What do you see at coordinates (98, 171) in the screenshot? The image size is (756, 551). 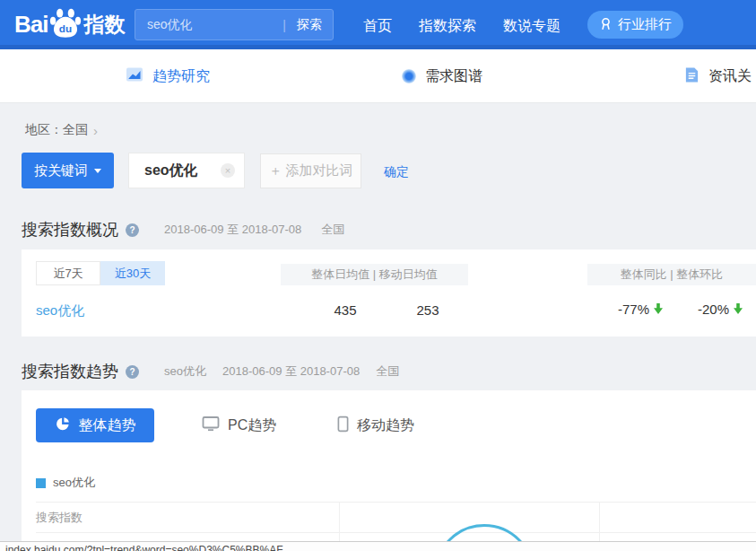 I see `chevron-down-icon` at bounding box center [98, 171].